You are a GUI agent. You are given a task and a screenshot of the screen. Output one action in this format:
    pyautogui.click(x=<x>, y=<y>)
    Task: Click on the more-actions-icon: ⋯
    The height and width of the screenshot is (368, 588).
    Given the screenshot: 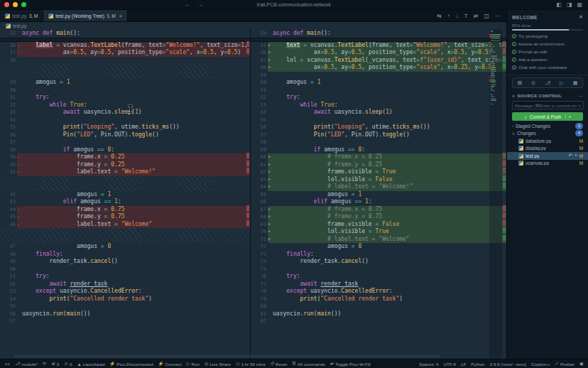 What is the action you would take?
    pyautogui.click(x=498, y=16)
    